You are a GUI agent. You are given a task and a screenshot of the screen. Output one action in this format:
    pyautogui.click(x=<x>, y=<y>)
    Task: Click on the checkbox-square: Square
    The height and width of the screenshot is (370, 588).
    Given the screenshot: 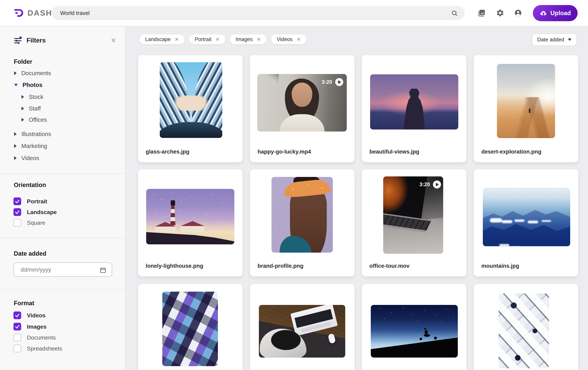 What is the action you would take?
    pyautogui.click(x=29, y=223)
    